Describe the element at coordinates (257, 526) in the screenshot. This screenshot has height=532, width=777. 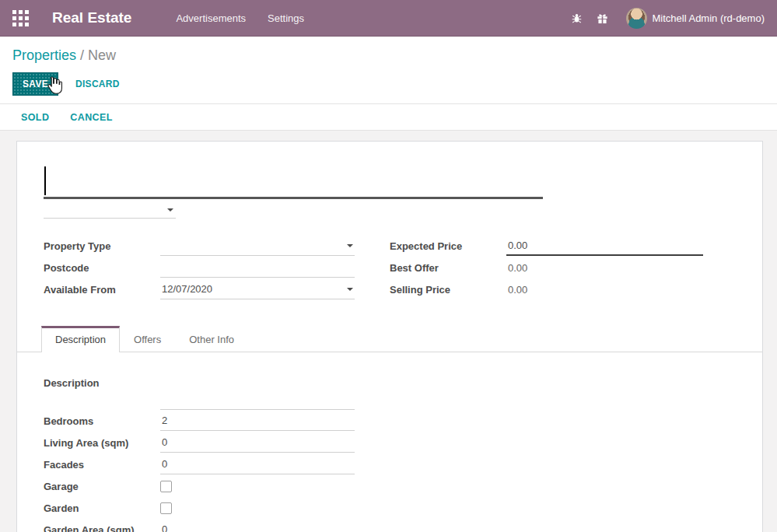
I see `garden-area-input: 0` at that location.